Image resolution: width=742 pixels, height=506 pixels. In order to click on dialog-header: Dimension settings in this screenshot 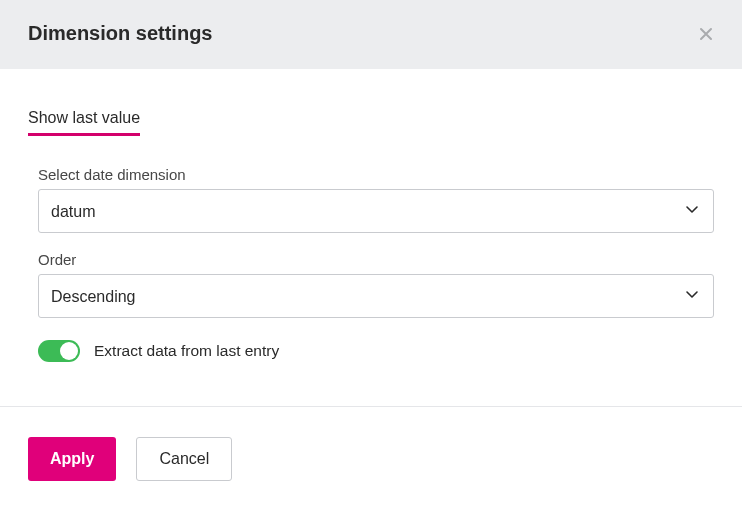, I will do `click(371, 34)`.